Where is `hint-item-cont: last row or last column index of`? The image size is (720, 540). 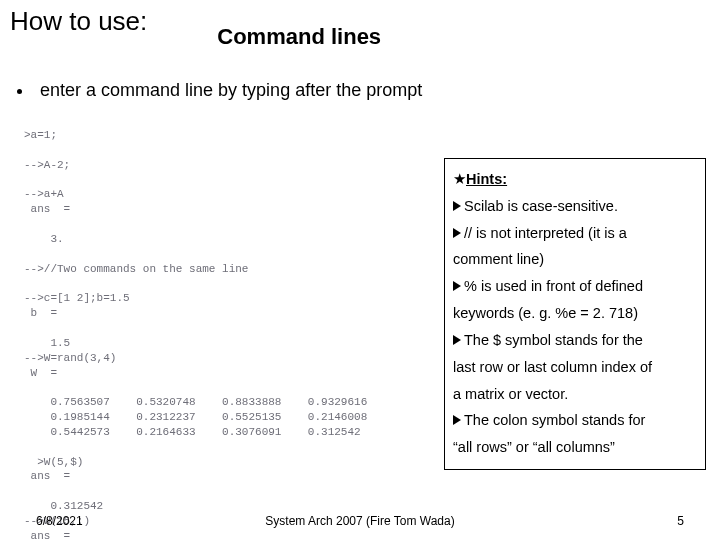 hint-item-cont: last row or last column index of is located at coordinates (575, 368).